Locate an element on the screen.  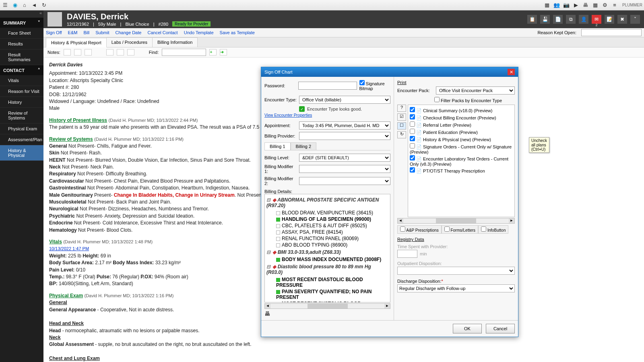
time-spent-label: Time Spent with Provider: is located at coordinates (456, 247).